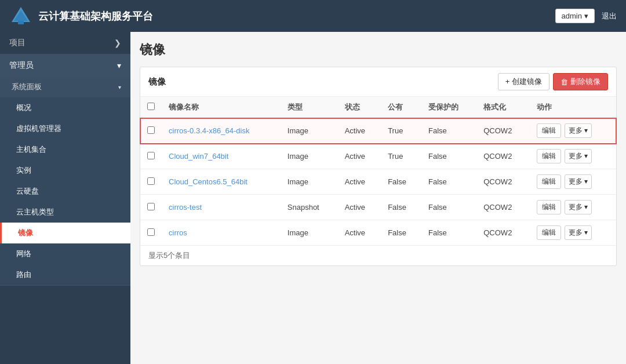 The height and width of the screenshot is (364, 626). What do you see at coordinates (65, 129) in the screenshot?
I see `sidebar-item-hypervisors: 虚拟机管理器` at bounding box center [65, 129].